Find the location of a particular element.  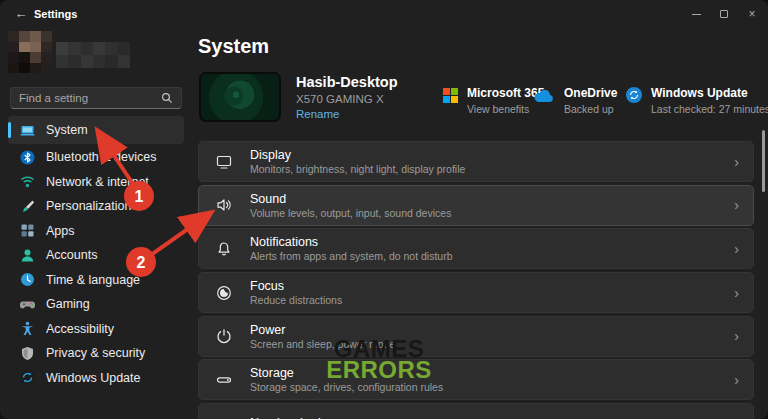

brush-icon is located at coordinates (28, 206).